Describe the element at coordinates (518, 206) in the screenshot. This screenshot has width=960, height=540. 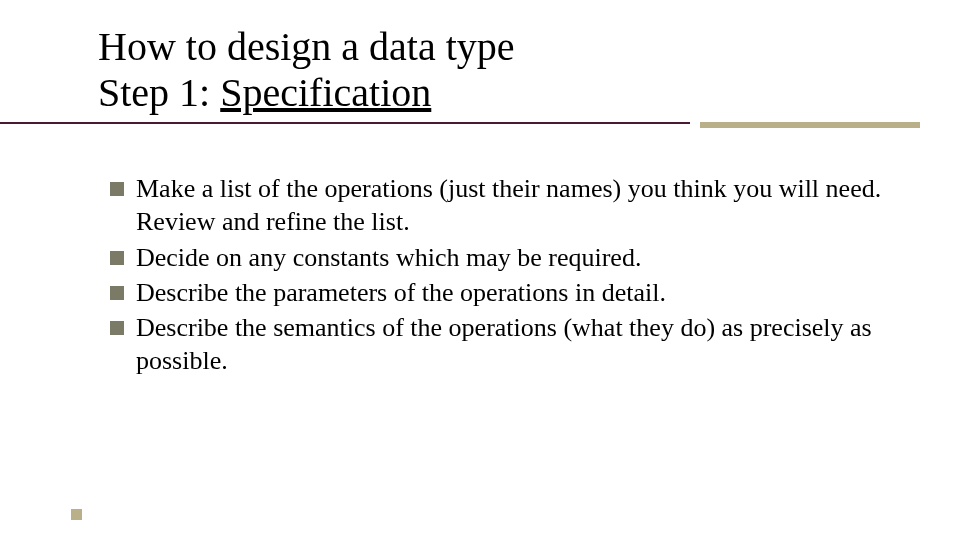
I see `list-item-text: Make a list of the operations (just thei…` at that location.